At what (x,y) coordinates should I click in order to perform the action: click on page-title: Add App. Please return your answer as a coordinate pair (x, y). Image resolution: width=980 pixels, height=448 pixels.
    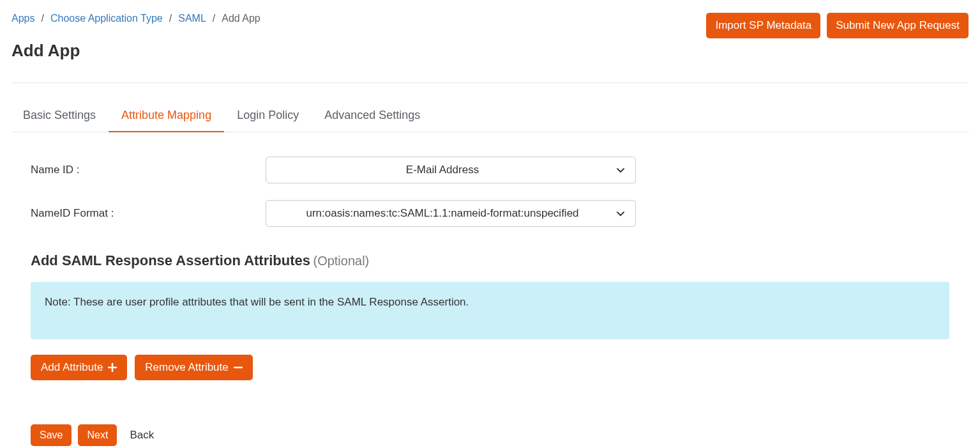
    Looking at the image, I should click on (136, 51).